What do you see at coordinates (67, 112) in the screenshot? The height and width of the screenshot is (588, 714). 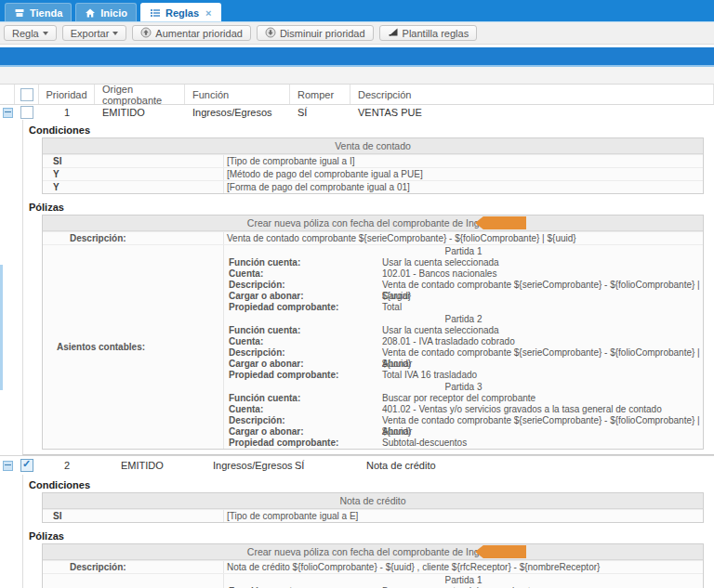 I see `cell-prioridad: 1` at bounding box center [67, 112].